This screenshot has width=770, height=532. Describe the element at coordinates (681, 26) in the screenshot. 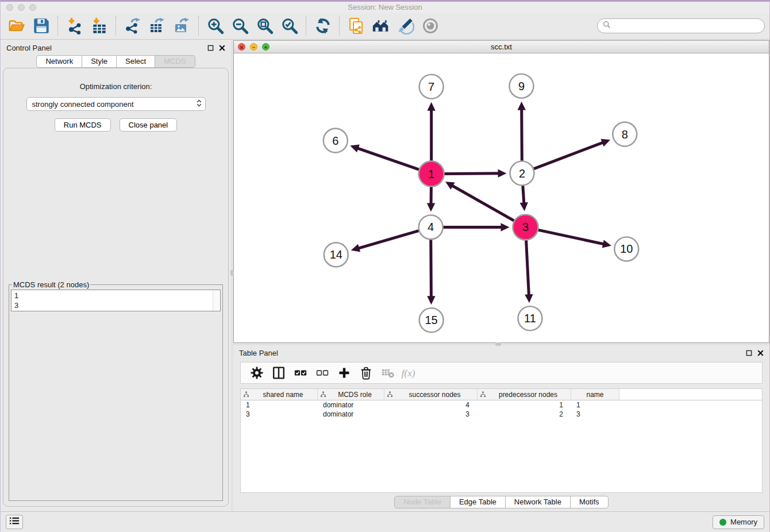

I see `search-box` at that location.